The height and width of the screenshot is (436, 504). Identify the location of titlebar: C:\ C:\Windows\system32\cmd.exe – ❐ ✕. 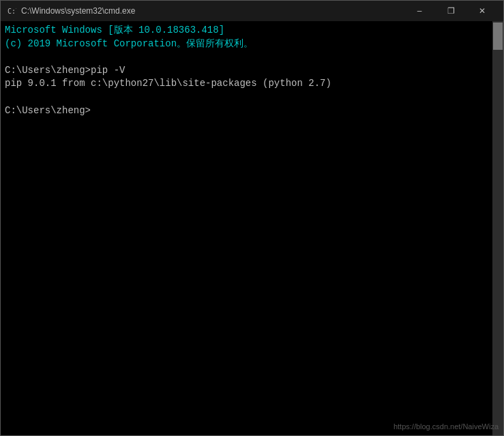
(252, 11).